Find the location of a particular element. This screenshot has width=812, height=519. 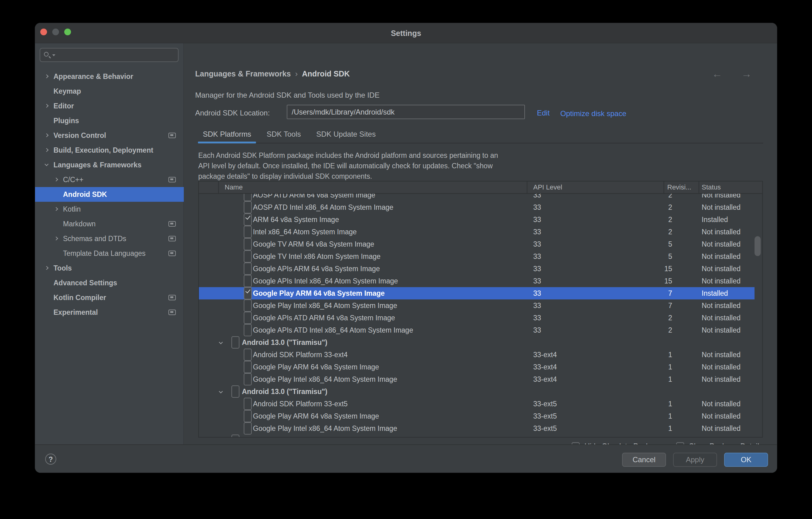

sidebar-item-advanced-settings: Advanced Settings is located at coordinates (109, 283).